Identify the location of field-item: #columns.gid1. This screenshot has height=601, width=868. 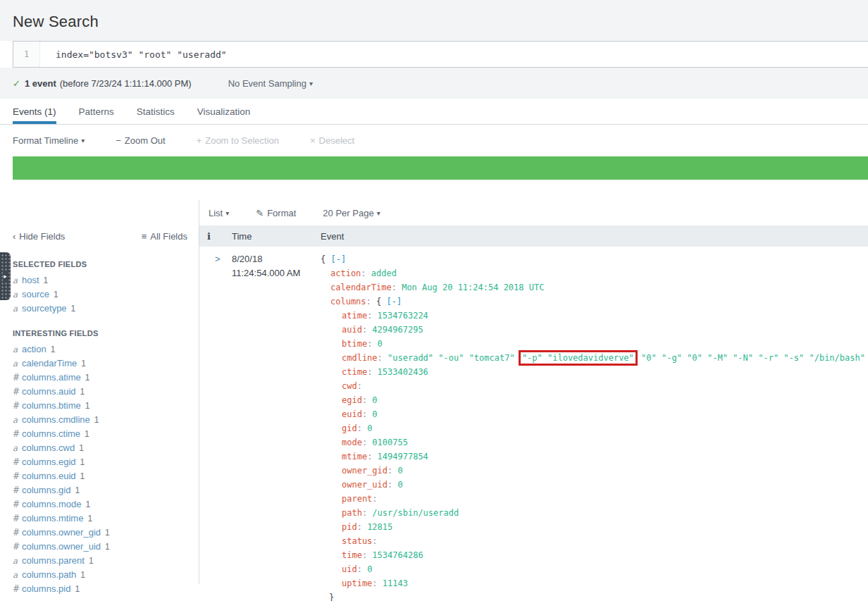
(99, 490).